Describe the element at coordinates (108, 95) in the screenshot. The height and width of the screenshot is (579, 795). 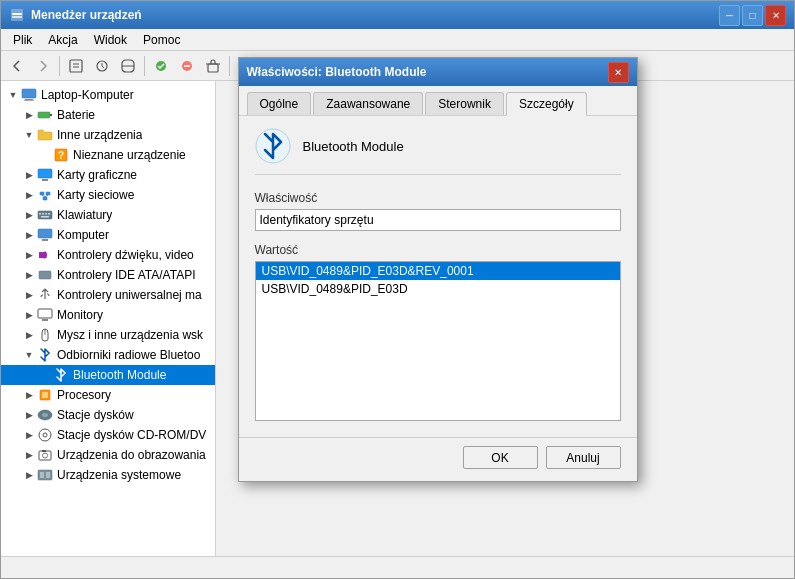
I see `tree-root: ▼ Laptop-Komputer` at that location.